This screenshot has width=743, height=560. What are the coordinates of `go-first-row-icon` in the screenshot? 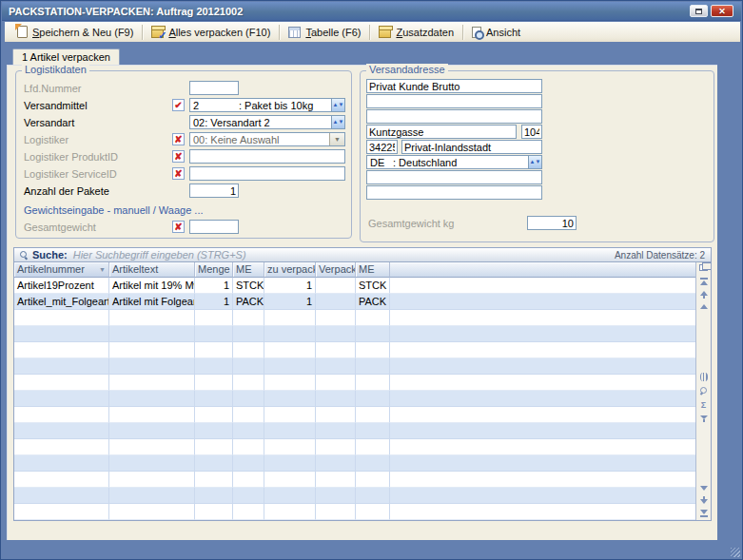 It's located at (704, 281).